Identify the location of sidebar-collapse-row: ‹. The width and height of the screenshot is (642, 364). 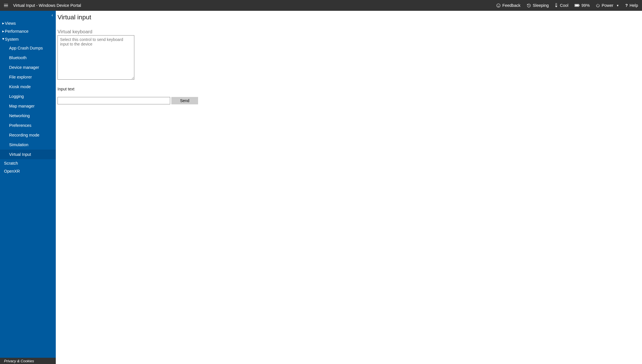
(28, 15).